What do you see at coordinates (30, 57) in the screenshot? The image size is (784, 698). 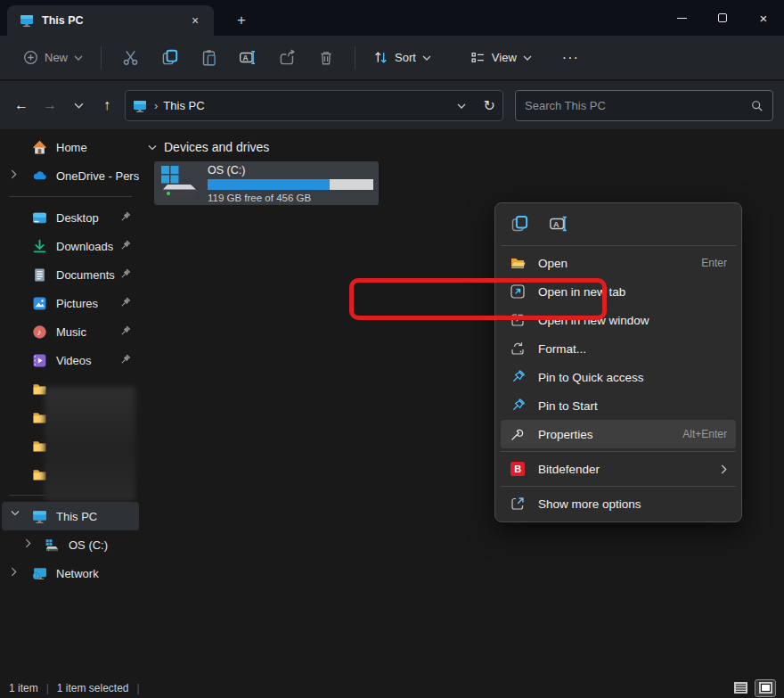 I see `plus-circle-icon` at bounding box center [30, 57].